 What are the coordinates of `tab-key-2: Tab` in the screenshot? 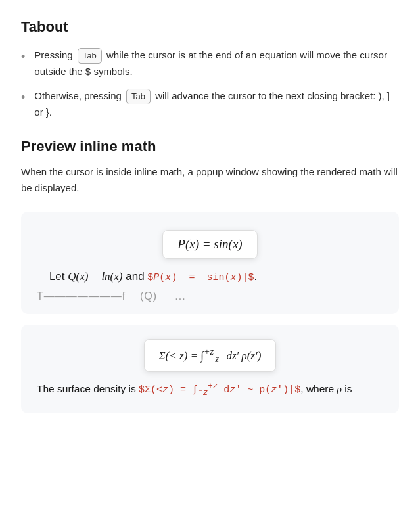 It's located at (138, 97).